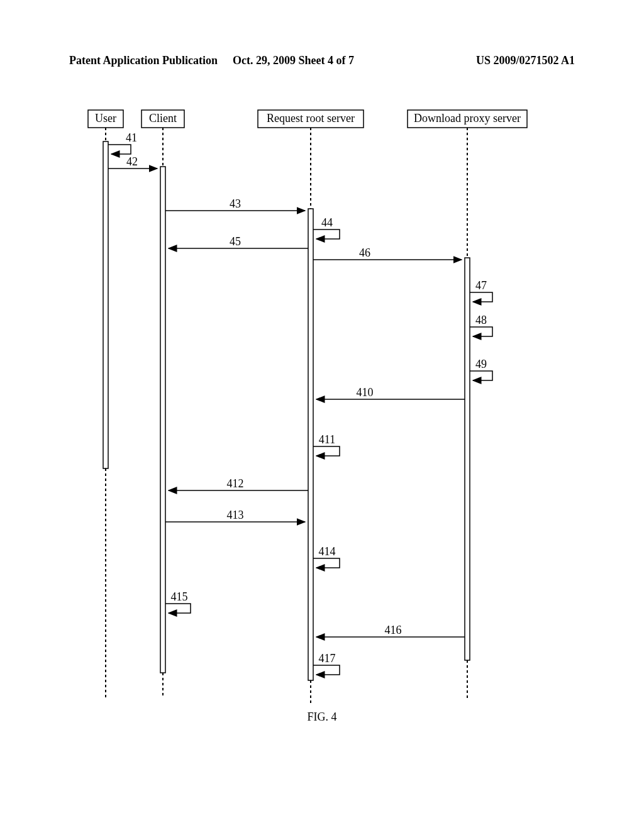  I want to click on message-410-label: 410, so click(365, 392).